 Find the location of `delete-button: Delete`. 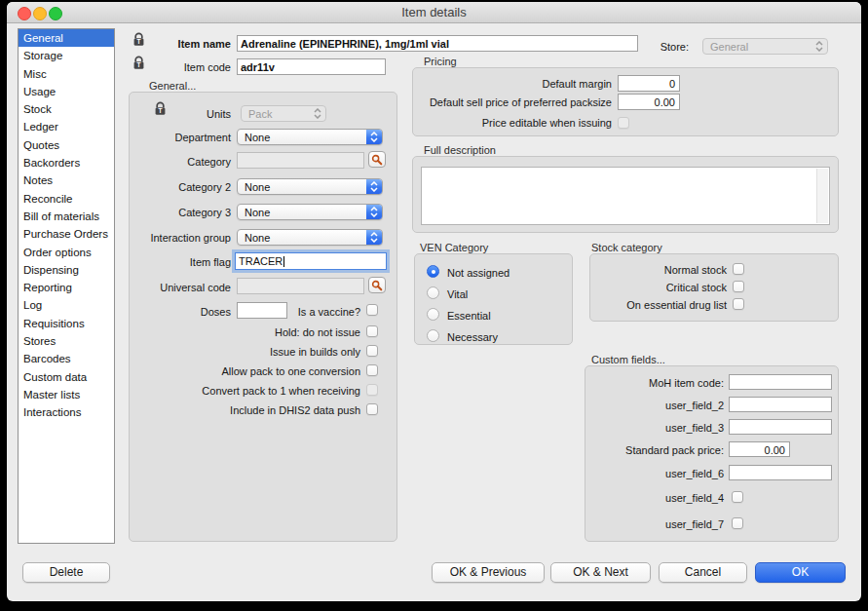

delete-button: Delete is located at coordinates (66, 573).